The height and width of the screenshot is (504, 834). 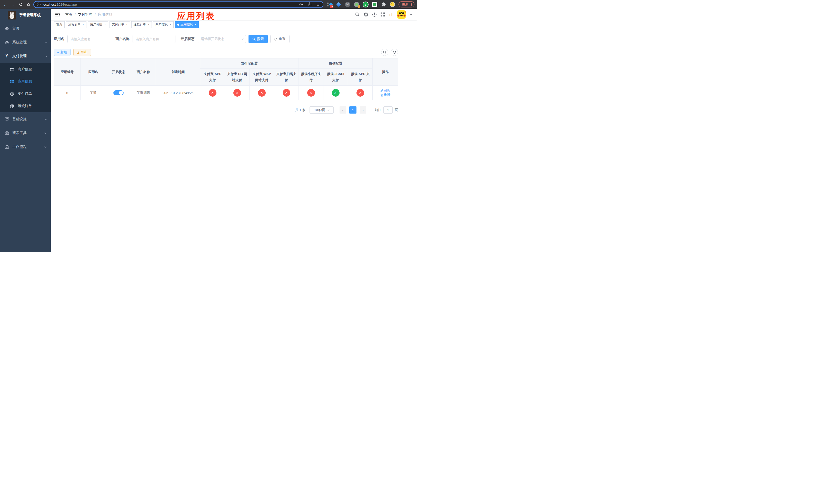 I want to click on cell-actions: 修改 删除, so click(x=386, y=93).